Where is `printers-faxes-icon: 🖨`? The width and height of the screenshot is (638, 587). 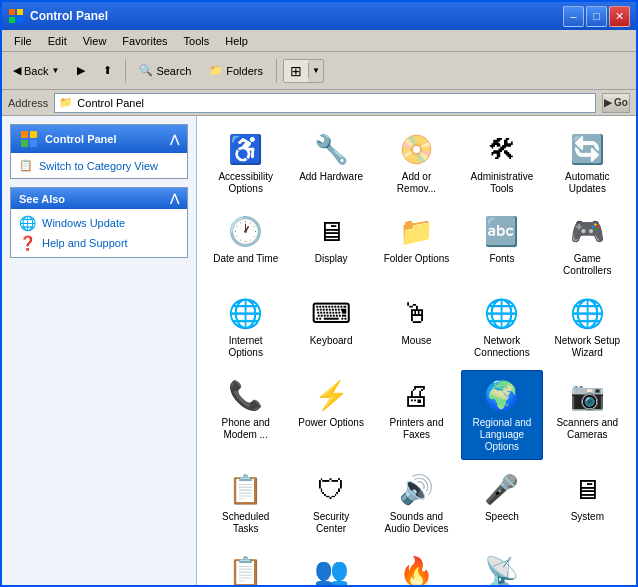 printers-faxes-icon: 🖨 is located at coordinates (416, 395).